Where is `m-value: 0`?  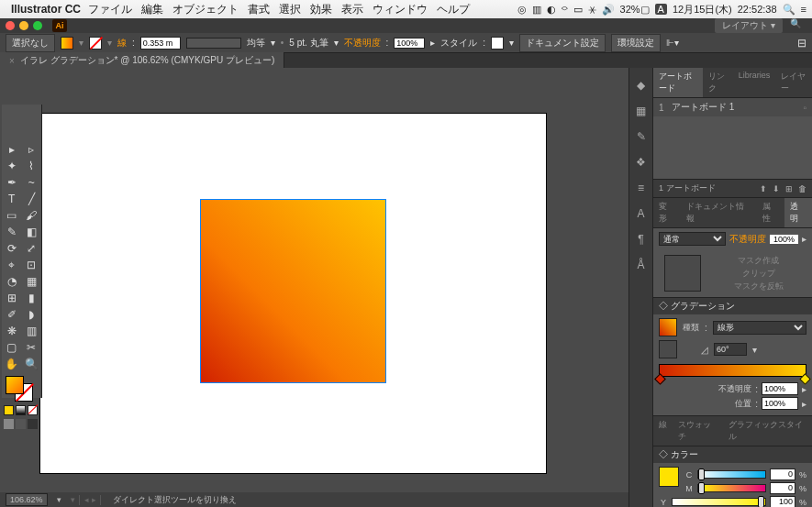
m-value: 0 is located at coordinates (783, 488).